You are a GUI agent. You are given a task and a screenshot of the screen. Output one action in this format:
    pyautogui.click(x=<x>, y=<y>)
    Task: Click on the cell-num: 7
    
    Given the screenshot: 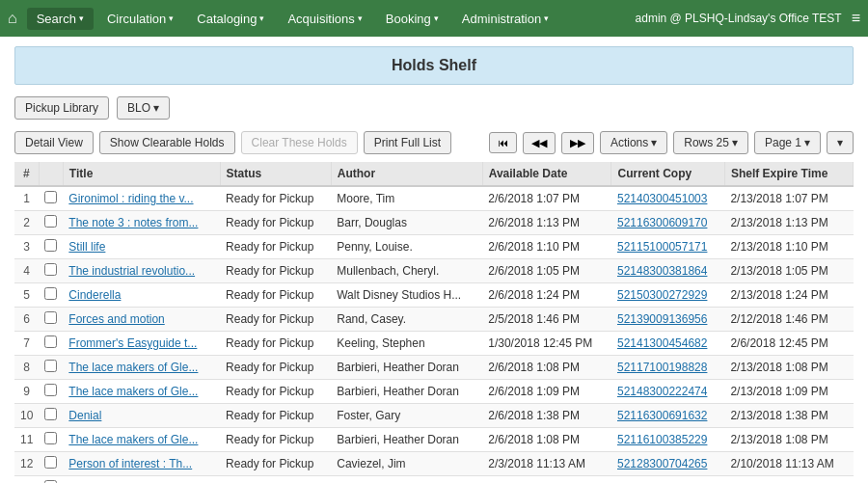 What is the action you would take?
    pyautogui.click(x=27, y=343)
    